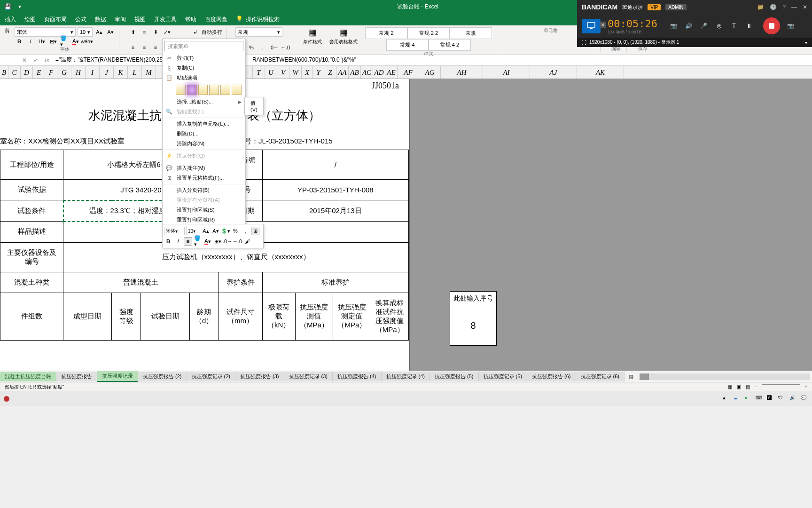  I want to click on helper-value: 8, so click(473, 325).